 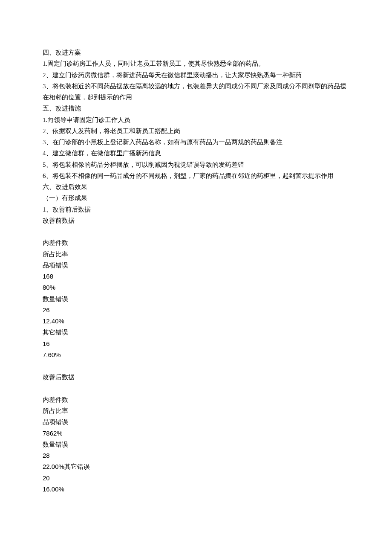 What do you see at coordinates (196, 176) in the screenshot?
I see `body-text: 6、将包装不相像的同一药品成分的不同规格，剂型，厂家的药品摆在邻近的药柜里，起到…` at bounding box center [196, 176].